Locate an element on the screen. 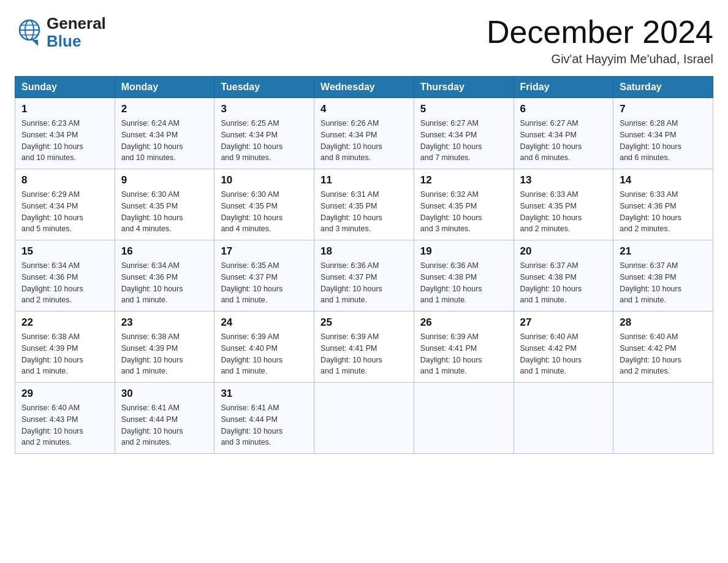  day-info: Sunrise: 6:36 AMSunset: 4:38 PMDaylight:… is located at coordinates (464, 283).